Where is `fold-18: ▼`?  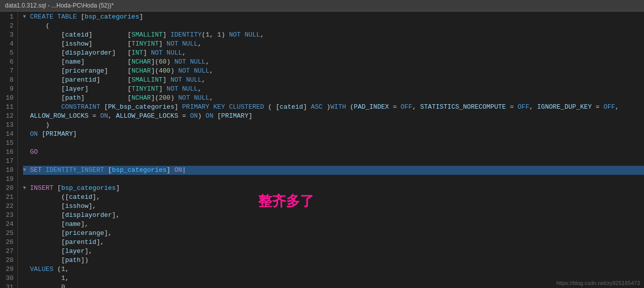 fold-18: ▼ is located at coordinates (26, 170).